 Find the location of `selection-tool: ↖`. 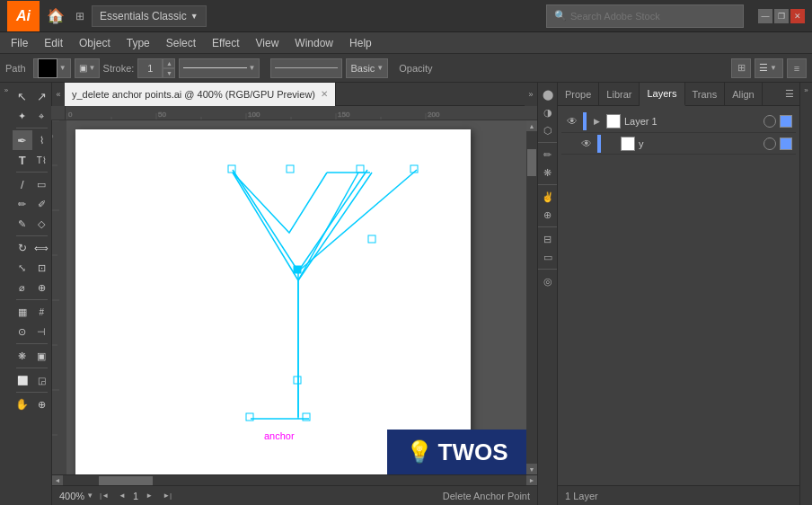

selection-tool: ↖ is located at coordinates (22, 96).